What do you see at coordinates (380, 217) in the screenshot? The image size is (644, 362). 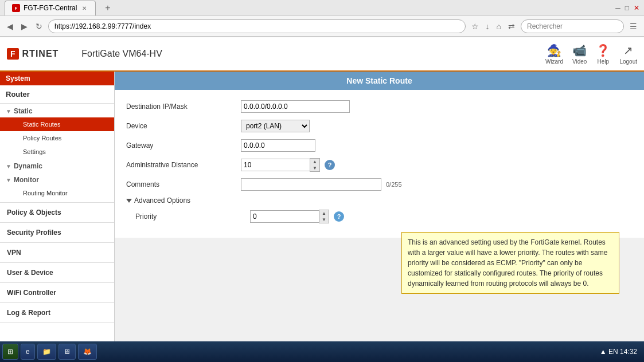 I see `priority-row: Priority ▲ ▼ ?` at bounding box center [380, 217].